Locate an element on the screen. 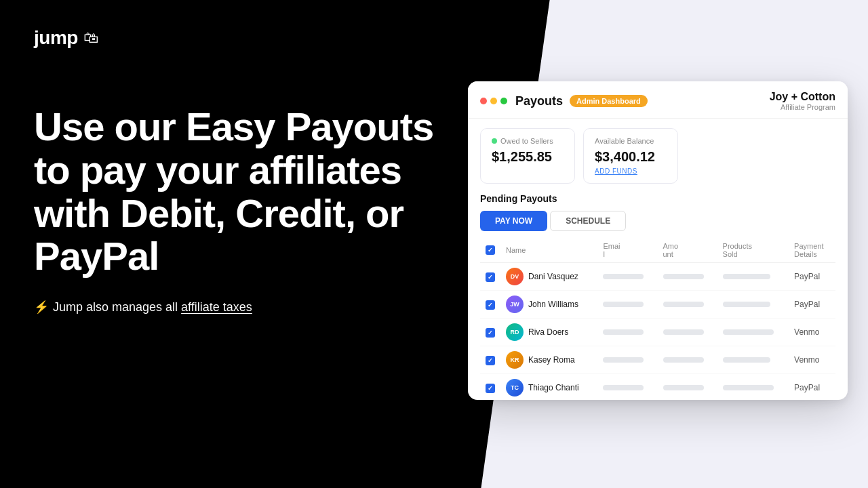 This screenshot has height=488, width=868. avatar: TC is located at coordinates (515, 388).